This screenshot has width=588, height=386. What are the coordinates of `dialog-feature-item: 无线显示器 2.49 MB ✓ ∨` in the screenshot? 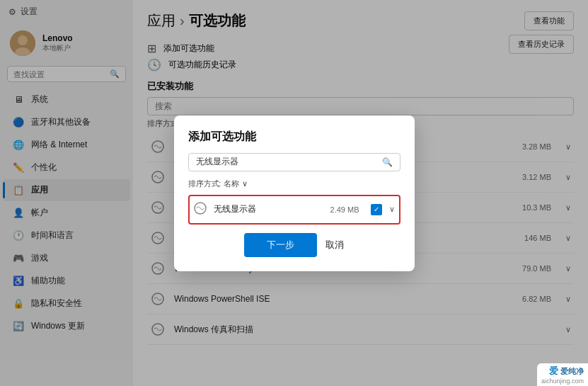 It's located at (294, 210).